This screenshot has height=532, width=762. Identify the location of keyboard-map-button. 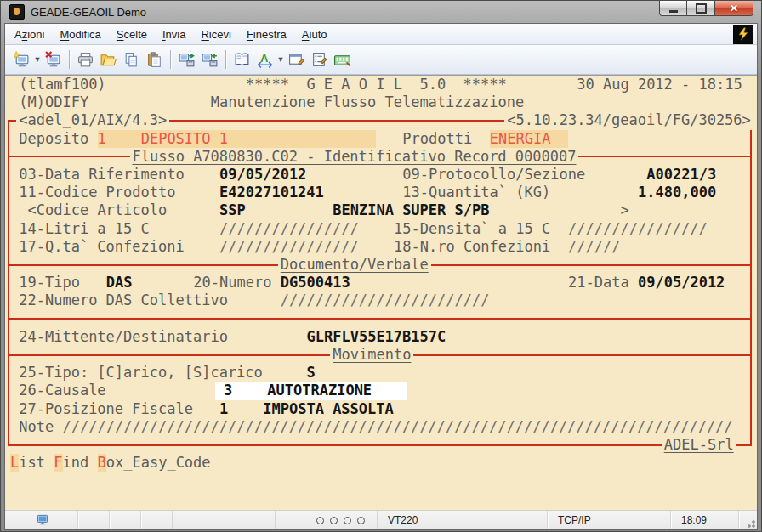
(342, 59).